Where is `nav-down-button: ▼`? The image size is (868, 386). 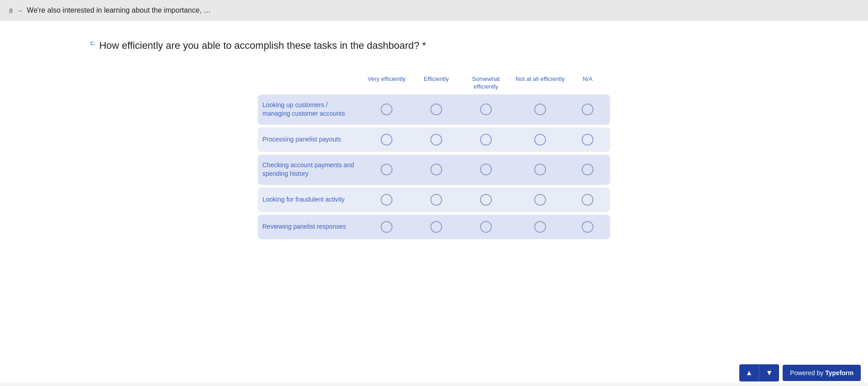
nav-down-button: ▼ is located at coordinates (769, 373).